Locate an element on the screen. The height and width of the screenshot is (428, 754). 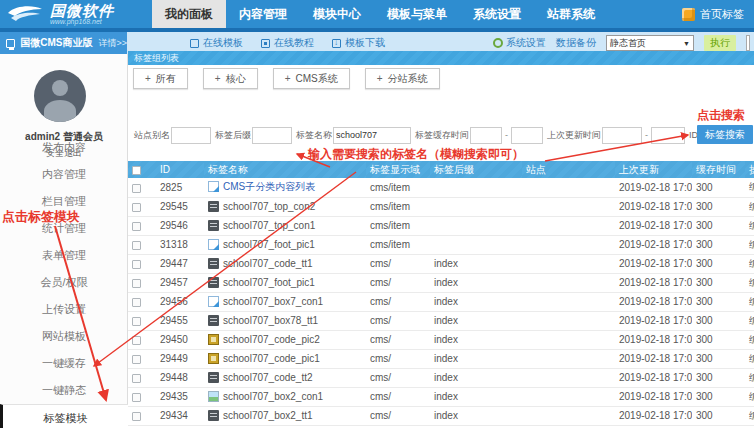
tag-updated: 2019-02-18 17:09 is located at coordinates (654, 396).